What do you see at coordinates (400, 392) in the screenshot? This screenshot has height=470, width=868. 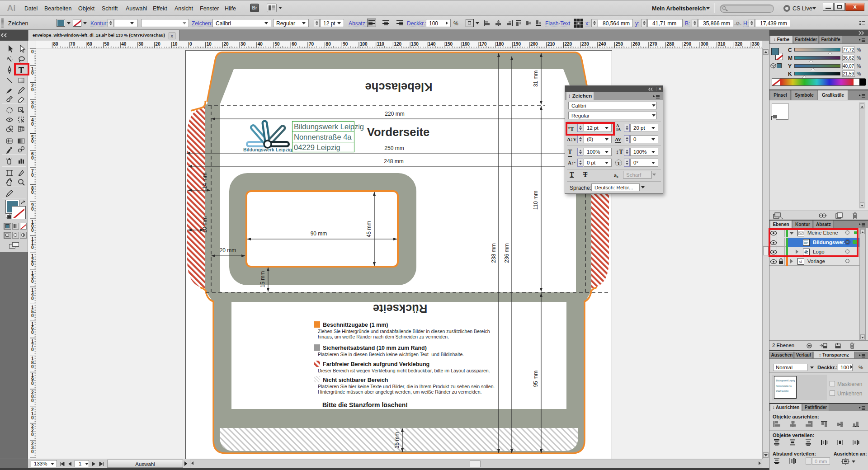 I see `svg-text:Hintergründe müssen aber angel: Hintergründe müssen aber angelegt werden…` at bounding box center [400, 392].